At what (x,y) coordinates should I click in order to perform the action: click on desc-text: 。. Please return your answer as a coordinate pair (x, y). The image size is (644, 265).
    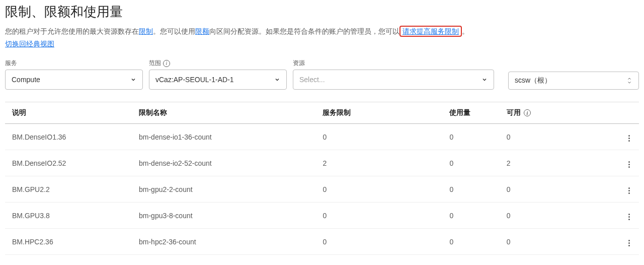
    Looking at the image, I should click on (465, 31).